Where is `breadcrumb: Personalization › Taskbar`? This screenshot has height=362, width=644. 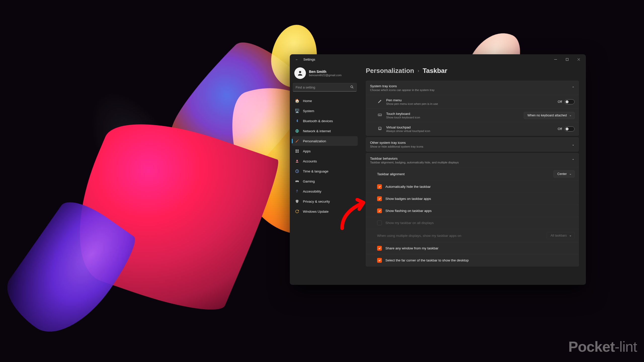 breadcrumb: Personalization › Taskbar is located at coordinates (472, 71).